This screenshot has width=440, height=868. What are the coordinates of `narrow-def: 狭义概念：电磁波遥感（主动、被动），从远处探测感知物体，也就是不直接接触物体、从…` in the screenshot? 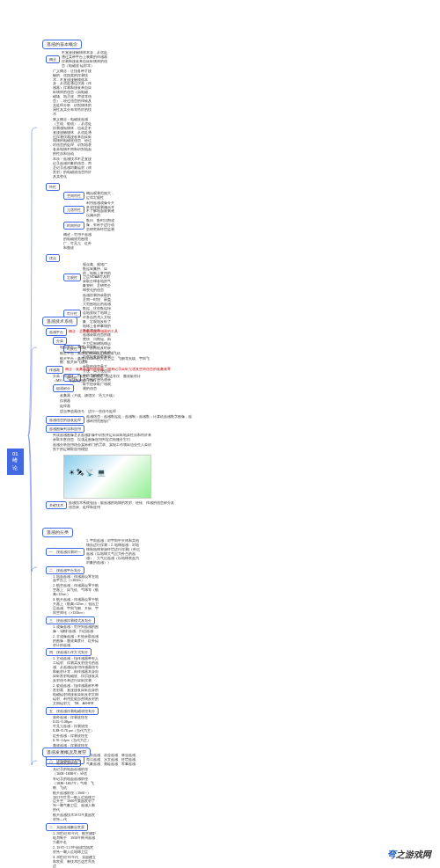 It's located at (73, 137).